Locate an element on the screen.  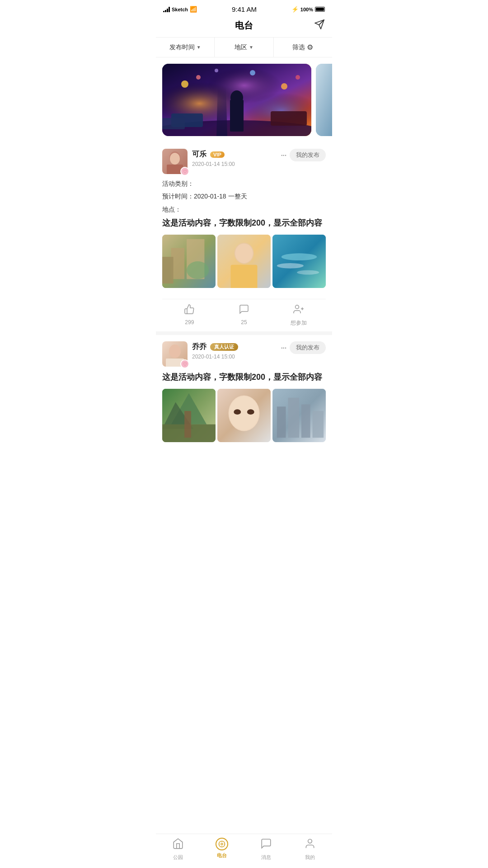
action-bar-1: 299 25 想参加 is located at coordinates (244, 315).